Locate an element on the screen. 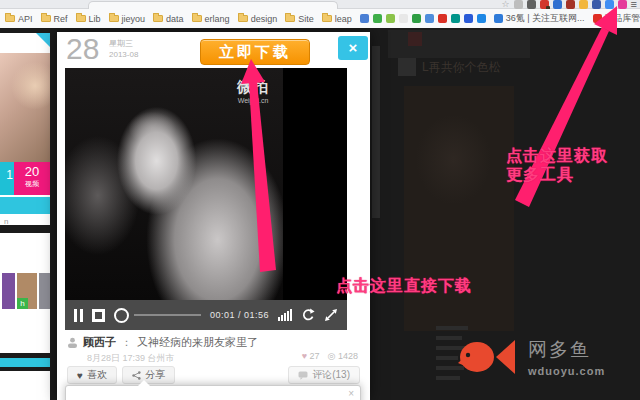  bookmark-folder: jieyou is located at coordinates (128, 19).